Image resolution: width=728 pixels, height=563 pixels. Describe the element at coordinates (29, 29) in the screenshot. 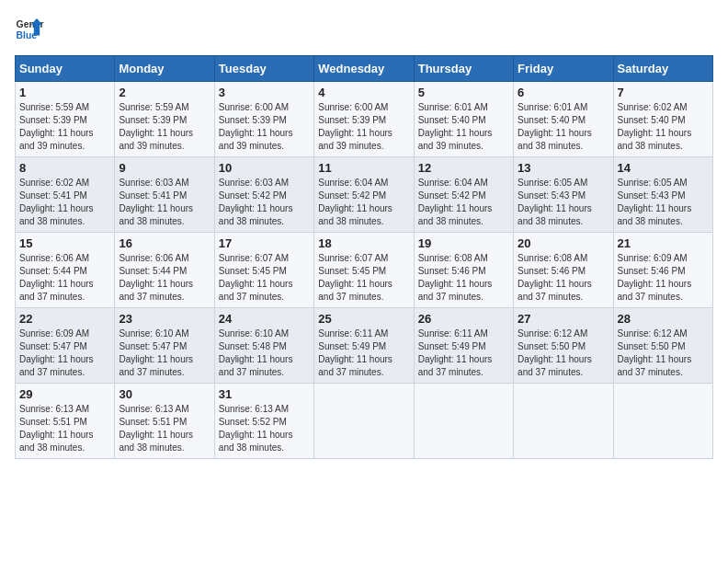

I see `logo-icon: General Blue` at that location.